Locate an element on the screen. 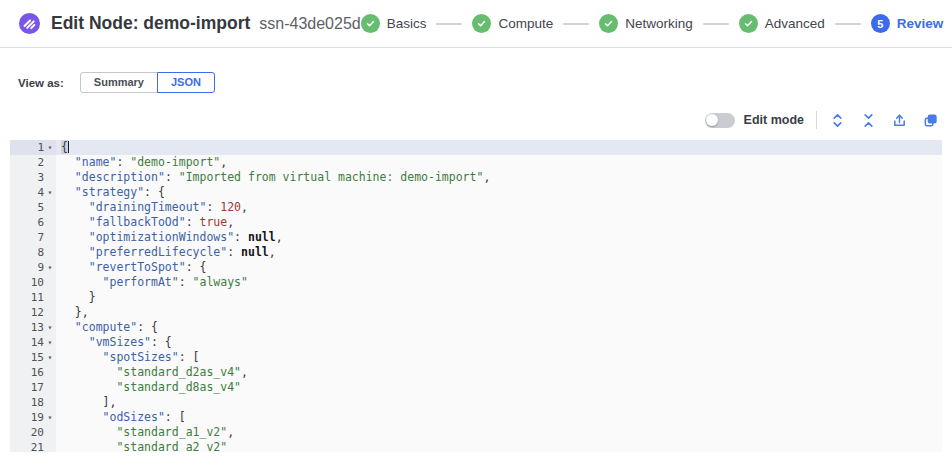 The image size is (952, 474). line-number-gutter: 7 is located at coordinates (33, 238).